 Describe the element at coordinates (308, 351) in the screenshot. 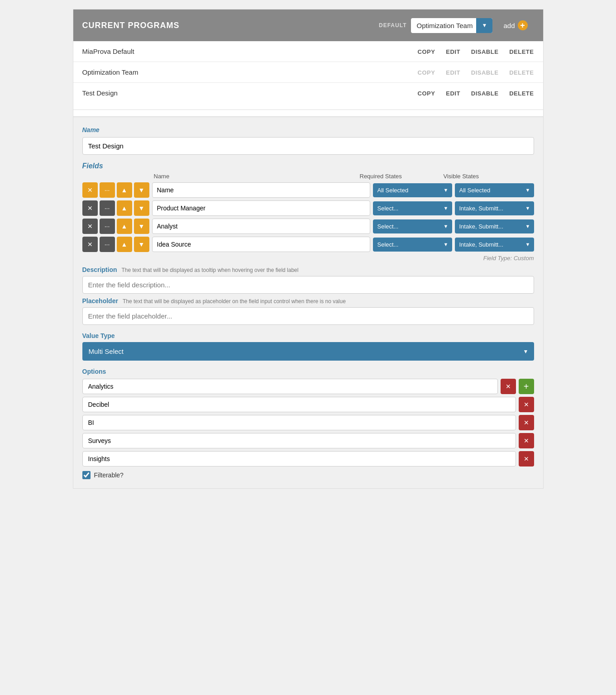

I see `value-type-select-wrapper: Multi Select Single Select Text Number` at that location.